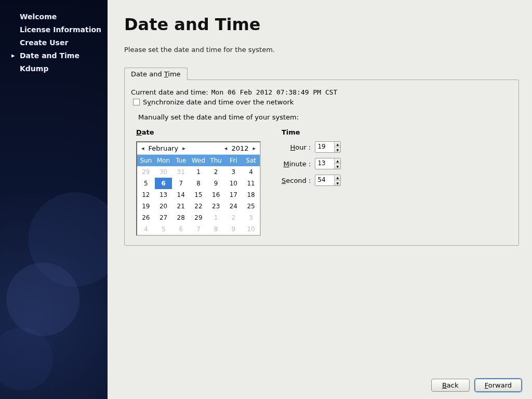  I want to click on calendar-dow: Fri, so click(234, 161).